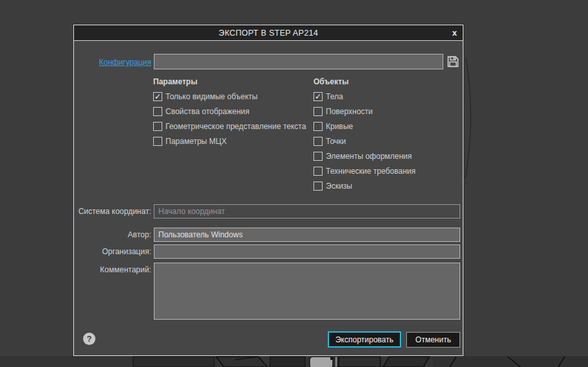 This screenshot has height=367, width=588. Describe the element at coordinates (339, 186) in the screenshot. I see `checkbox-label: Эскизы` at that location.